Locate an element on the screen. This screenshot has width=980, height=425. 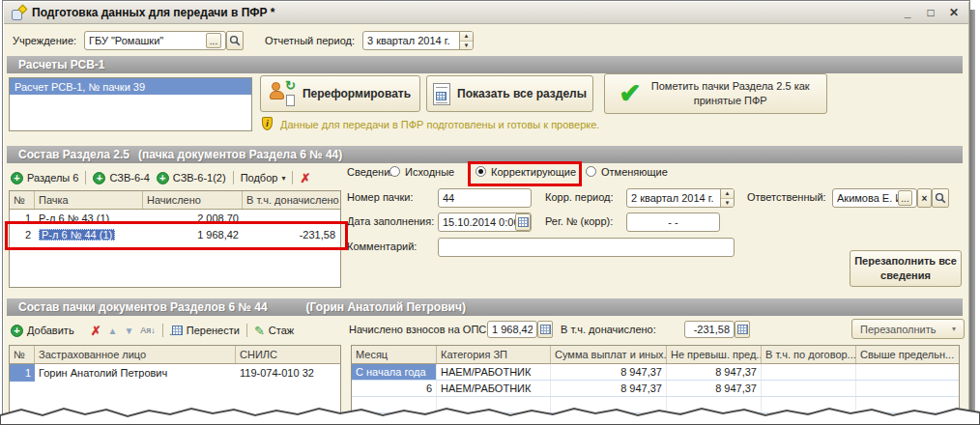
batch-no-label: Номер пачки: is located at coordinates (381, 197).